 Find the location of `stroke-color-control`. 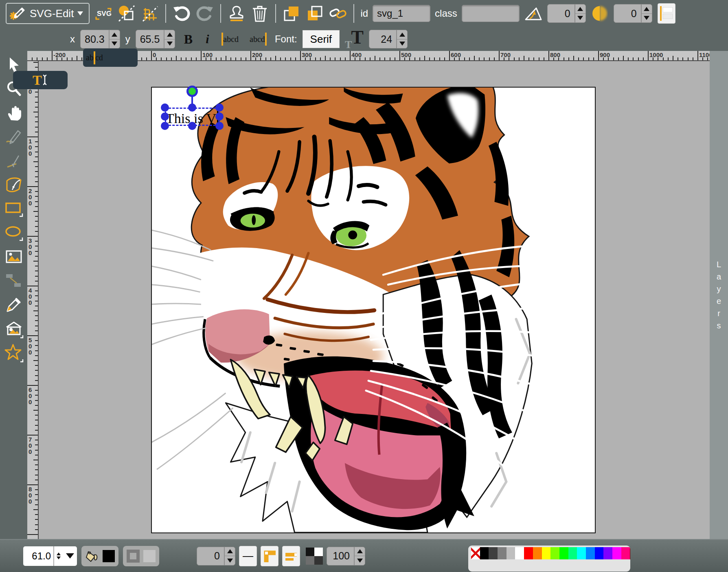

stroke-color-control is located at coordinates (141, 556).